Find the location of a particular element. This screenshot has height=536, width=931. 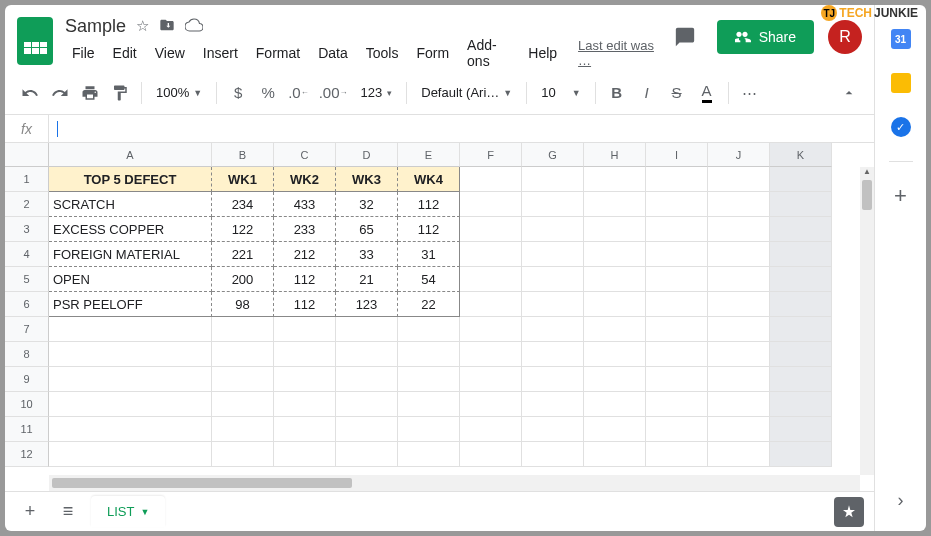

increase-decimal-button: .00→ is located at coordinates (334, 93).